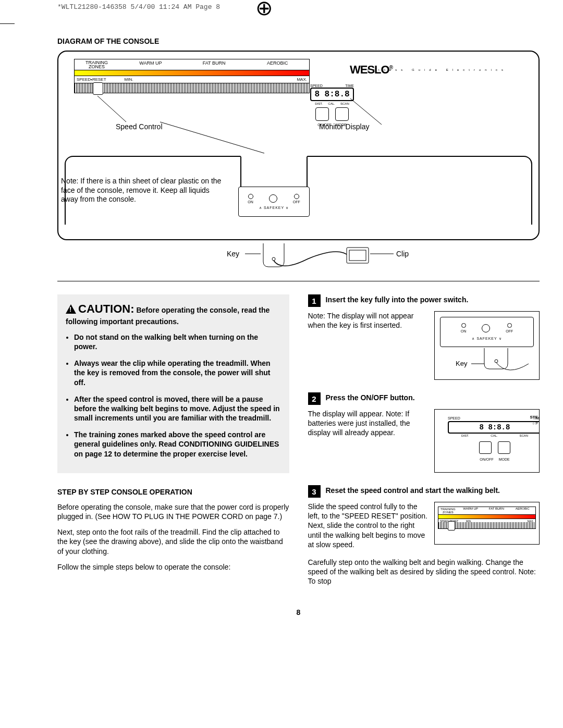 The height and width of the screenshot is (728, 563). What do you see at coordinates (233, 254) in the screenshot?
I see `callout-key: Key` at bounding box center [233, 254].